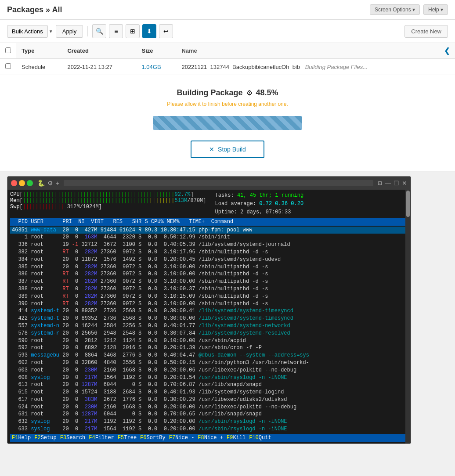  I want to click on table-row: Schedule 2022-11-21 13:27 1.04GB 2022112…, so click(228, 67).